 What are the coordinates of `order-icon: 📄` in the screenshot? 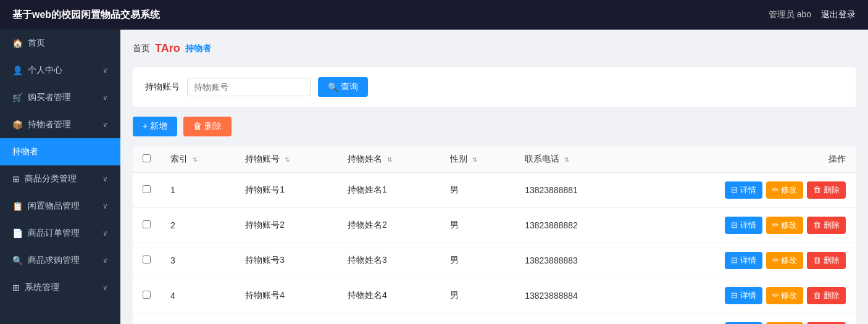 It's located at (17, 233).